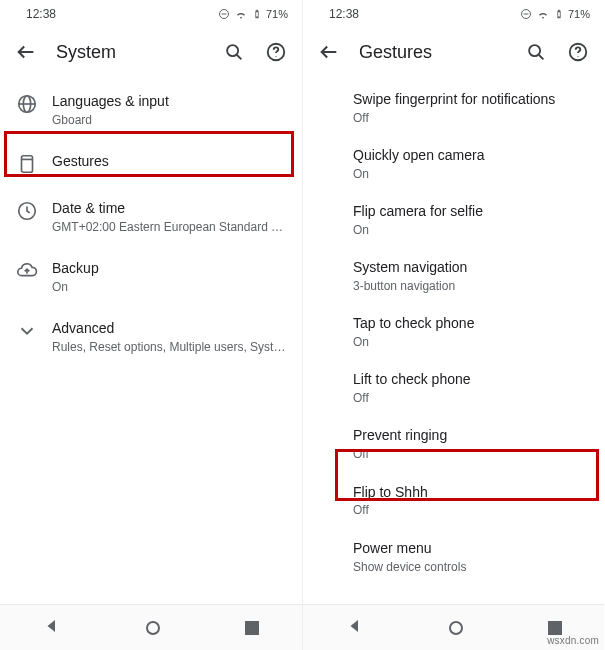  I want to click on row-tap-check-phone: Tap to check phone On, so click(454, 332).